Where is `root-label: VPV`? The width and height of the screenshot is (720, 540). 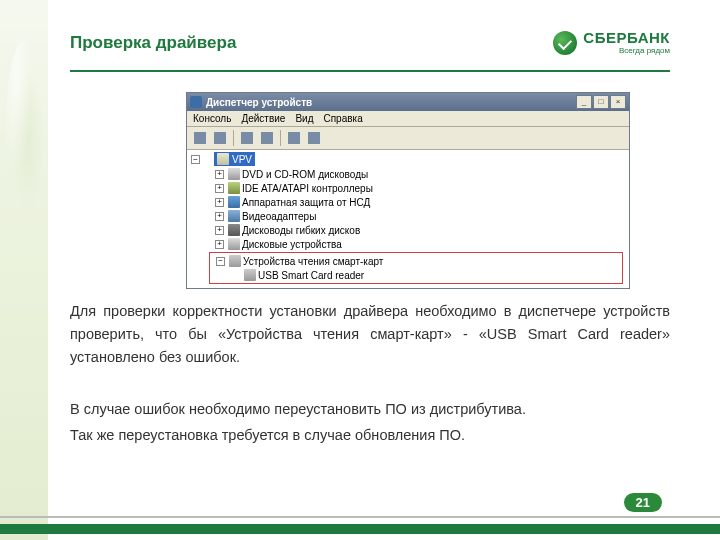 root-label: VPV is located at coordinates (242, 160).